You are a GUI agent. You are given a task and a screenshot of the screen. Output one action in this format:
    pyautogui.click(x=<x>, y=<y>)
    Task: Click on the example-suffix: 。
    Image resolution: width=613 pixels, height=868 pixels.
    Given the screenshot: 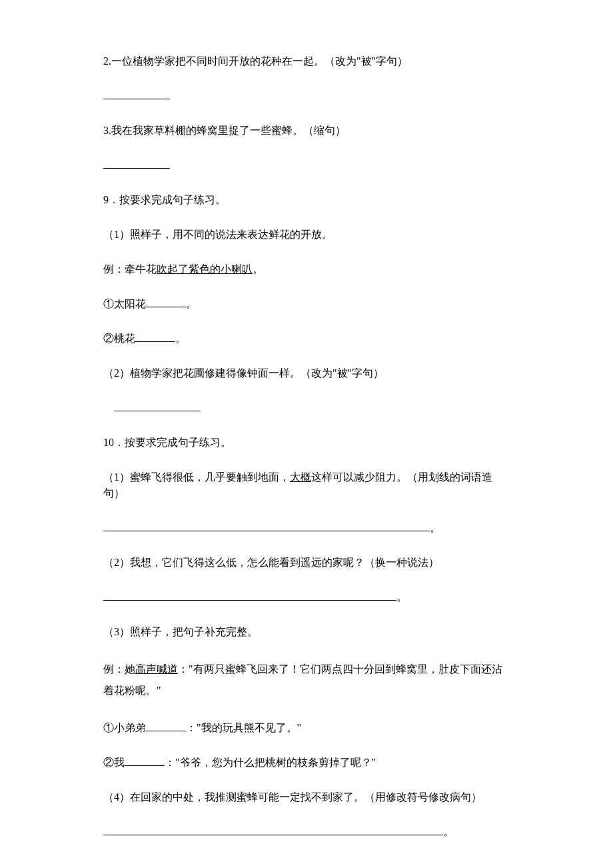 What is the action you would take?
    pyautogui.click(x=258, y=269)
    